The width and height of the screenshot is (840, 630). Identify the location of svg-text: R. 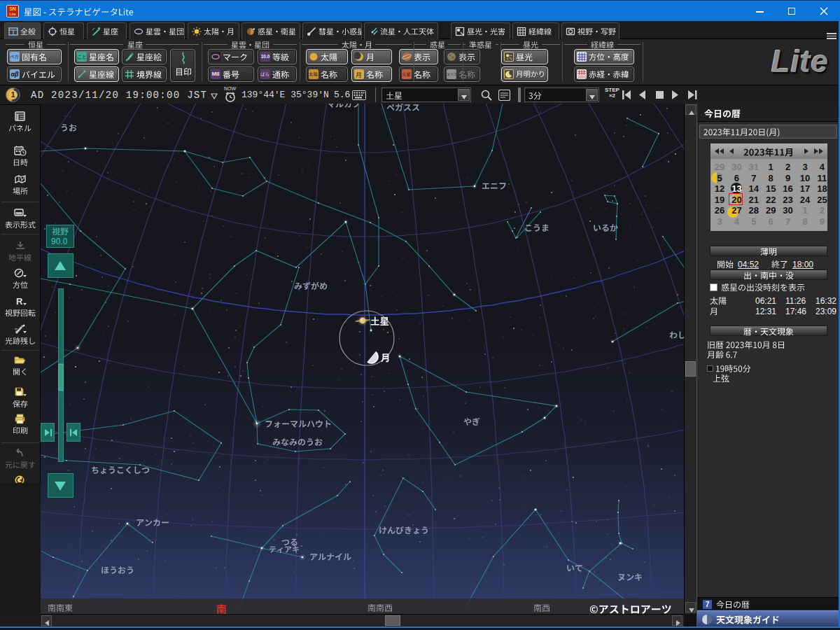
(20, 301).